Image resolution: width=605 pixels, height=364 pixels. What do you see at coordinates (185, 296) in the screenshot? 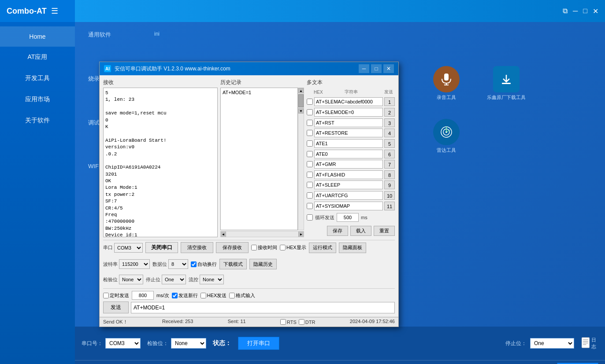
I see `new-line-chk: 发送新行` at bounding box center [185, 296].